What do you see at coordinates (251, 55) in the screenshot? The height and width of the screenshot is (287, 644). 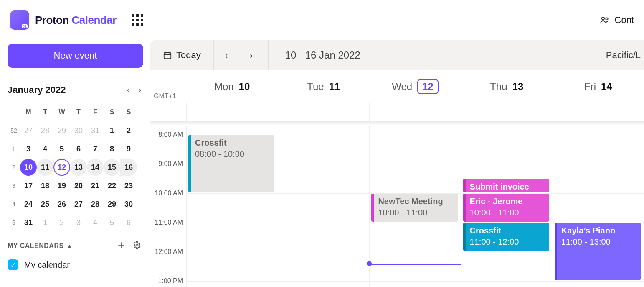 I see `next-week-icon: ›` at bounding box center [251, 55].